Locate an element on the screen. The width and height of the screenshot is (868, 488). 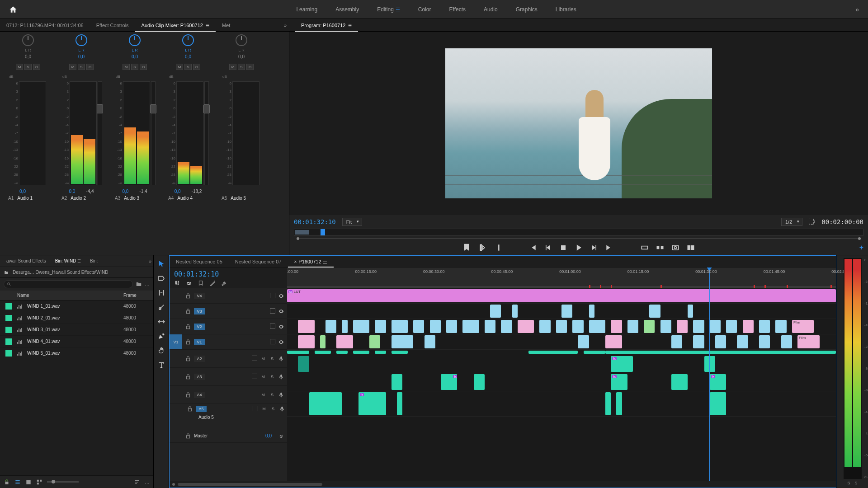
snap-icon is located at coordinates (177, 283).